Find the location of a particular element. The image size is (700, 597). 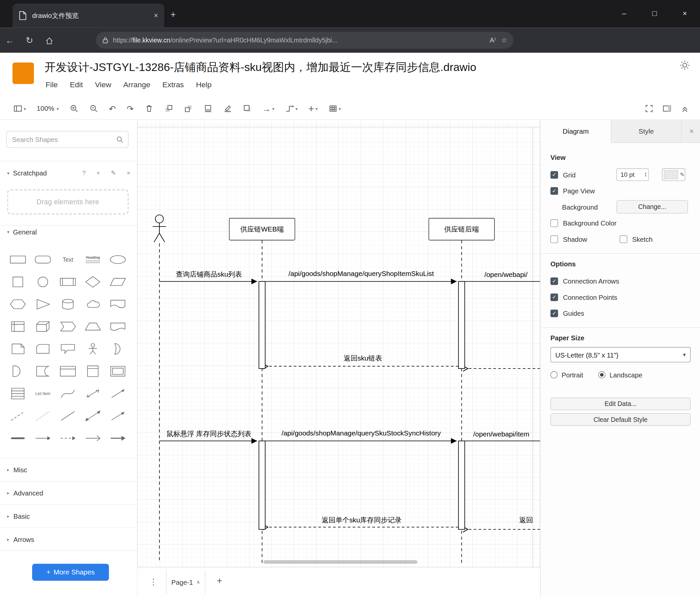

read-aloud-icon: A⁾ is located at coordinates (493, 40).